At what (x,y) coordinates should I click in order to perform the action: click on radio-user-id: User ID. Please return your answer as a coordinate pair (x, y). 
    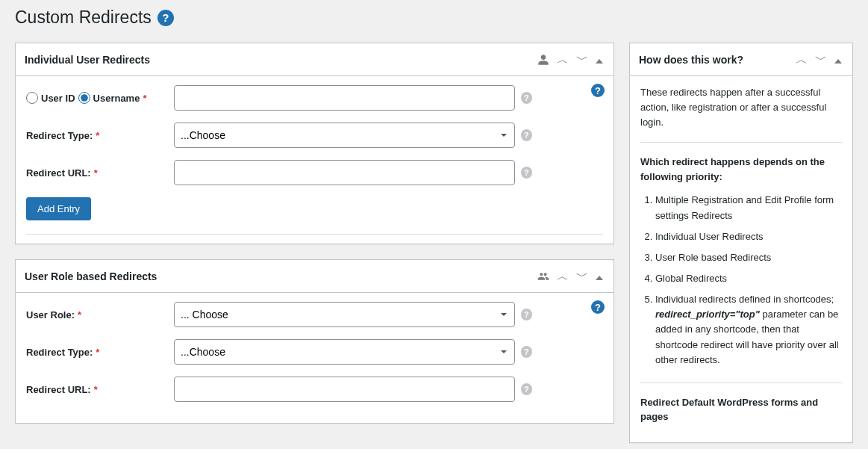
    Looking at the image, I should click on (51, 98).